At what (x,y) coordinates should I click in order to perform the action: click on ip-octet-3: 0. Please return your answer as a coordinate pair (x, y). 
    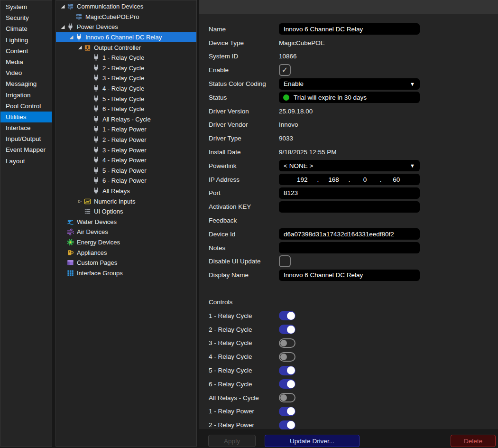
    Looking at the image, I should click on (365, 179).